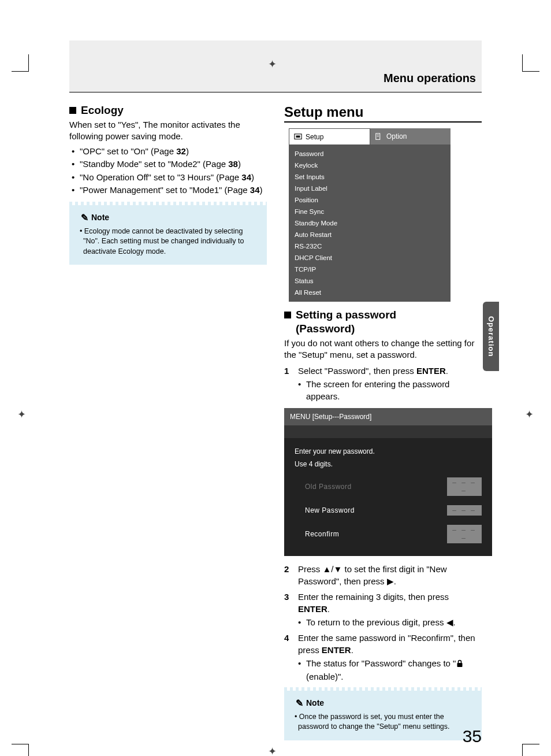 Image resolution: width=551 pixels, height=756 pixels. Describe the element at coordinates (464, 510) in the screenshot. I see `password-mask: – – –` at that location.